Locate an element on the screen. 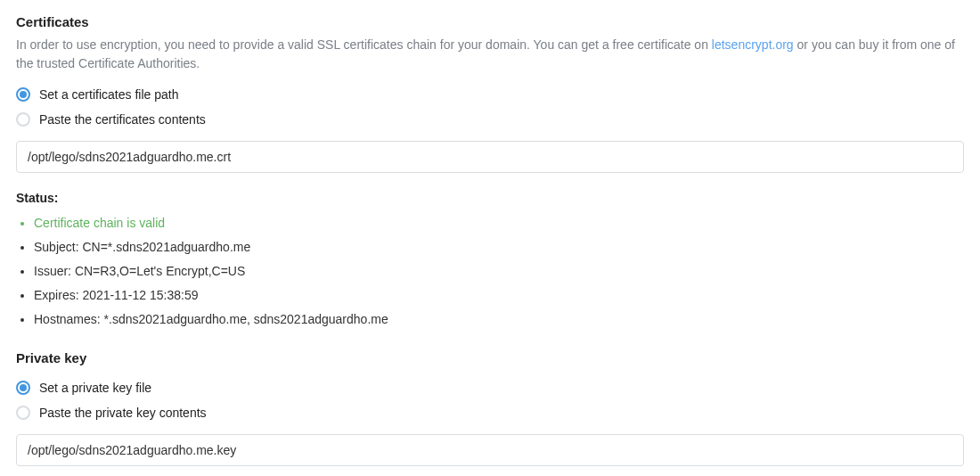 This screenshot has width=980, height=476. cert-file-path-input is located at coordinates (490, 157).